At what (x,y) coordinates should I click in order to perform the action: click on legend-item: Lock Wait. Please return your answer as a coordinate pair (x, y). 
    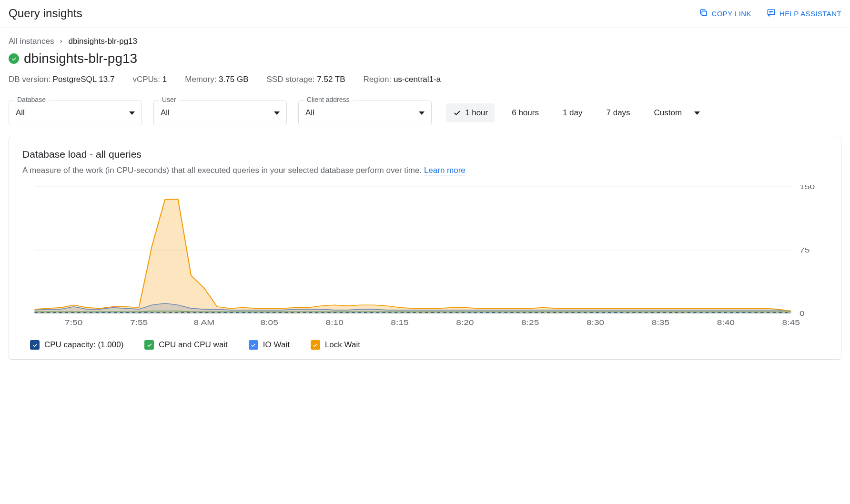
    Looking at the image, I should click on (335, 345).